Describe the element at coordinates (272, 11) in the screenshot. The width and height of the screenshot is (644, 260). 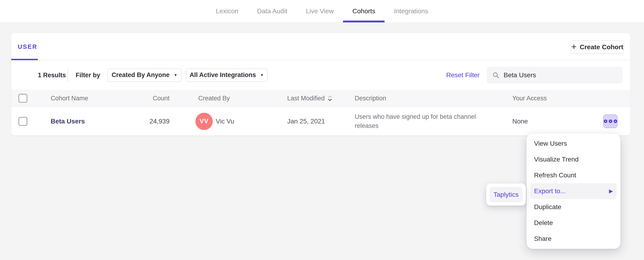
I see `nav-item-data-audit: Data Audit` at that location.